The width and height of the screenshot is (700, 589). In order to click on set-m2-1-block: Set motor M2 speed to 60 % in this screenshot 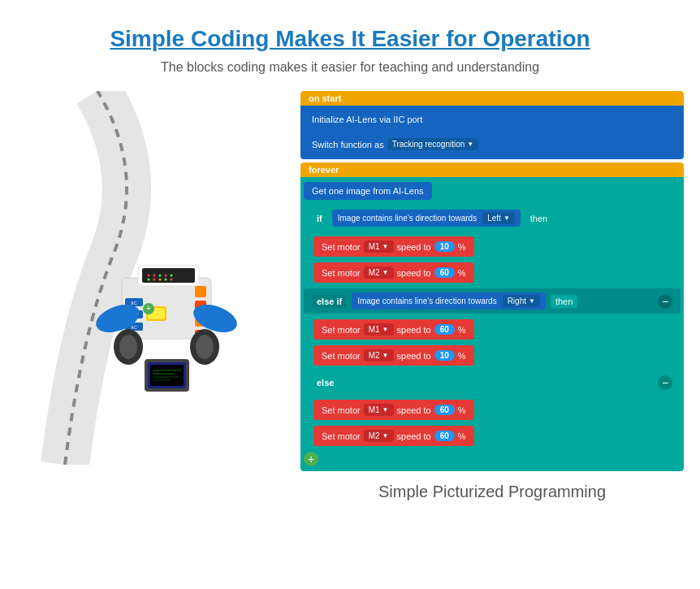, I will do `click(394, 273)`.